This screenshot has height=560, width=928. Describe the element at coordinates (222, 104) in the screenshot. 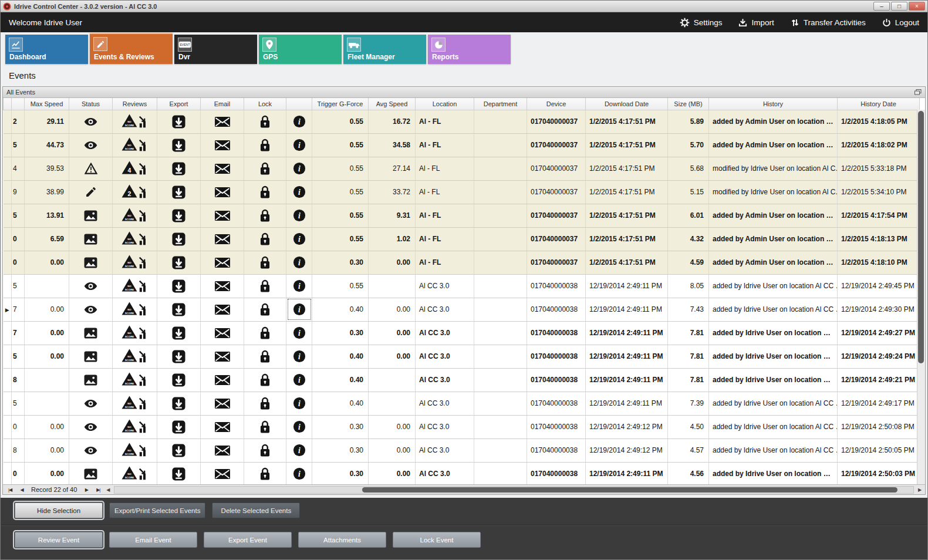

I see `col-header-email: Email` at that location.